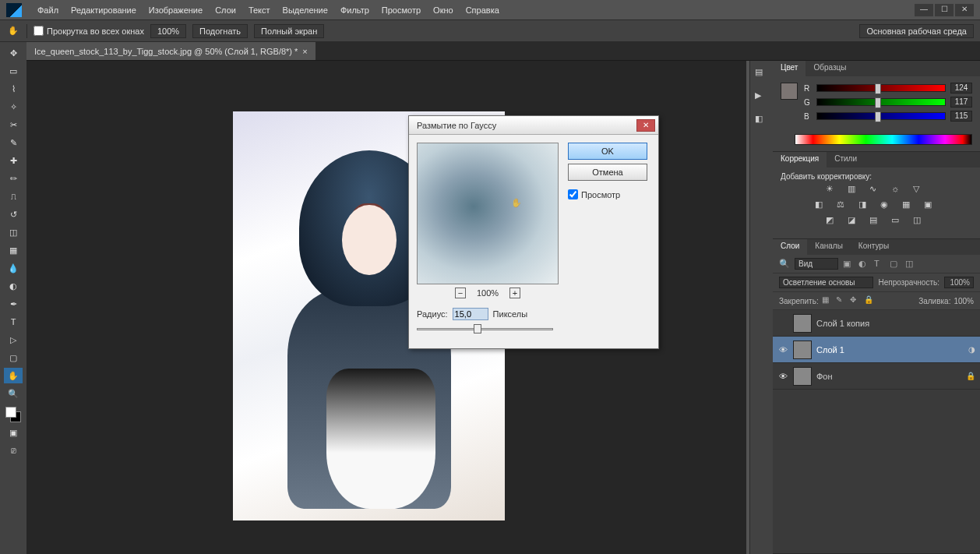 This screenshot has height=554, width=980. I want to click on mixer-icon: ▦, so click(909, 206).